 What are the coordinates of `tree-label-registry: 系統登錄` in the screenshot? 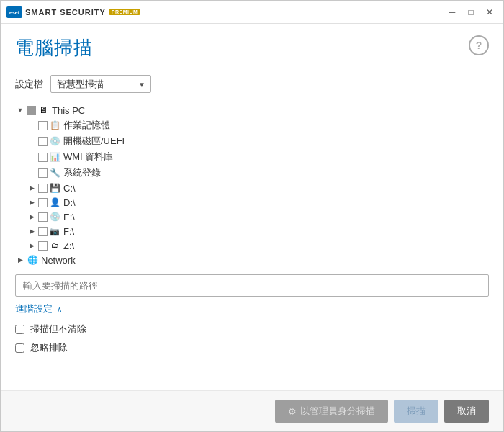 It's located at (82, 173).